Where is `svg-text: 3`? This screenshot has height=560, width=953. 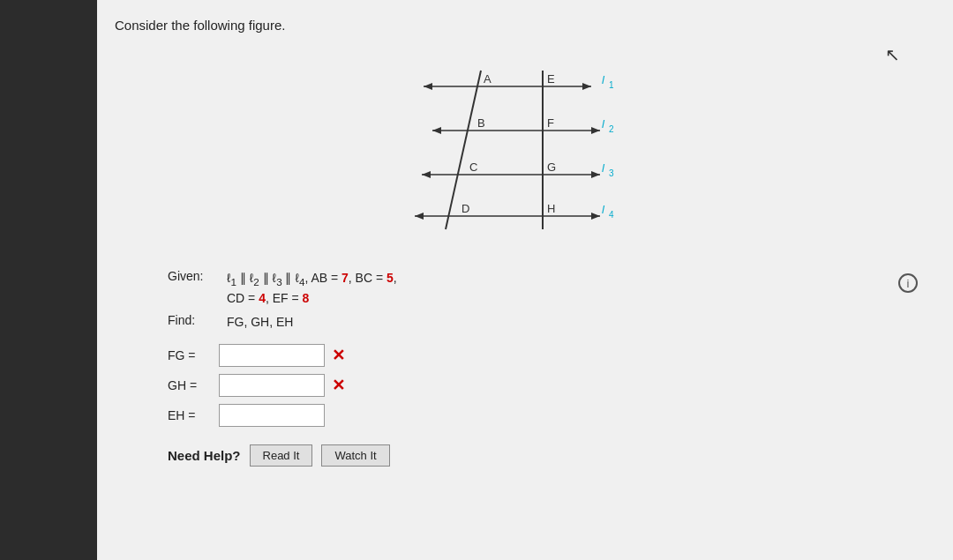
svg-text: 3 is located at coordinates (612, 173).